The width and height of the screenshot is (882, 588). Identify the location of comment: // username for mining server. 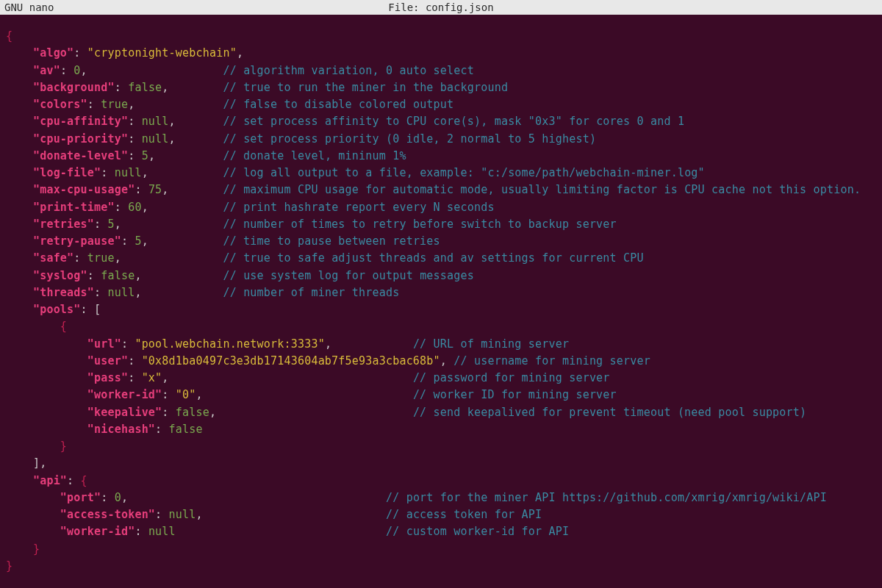
(552, 361).